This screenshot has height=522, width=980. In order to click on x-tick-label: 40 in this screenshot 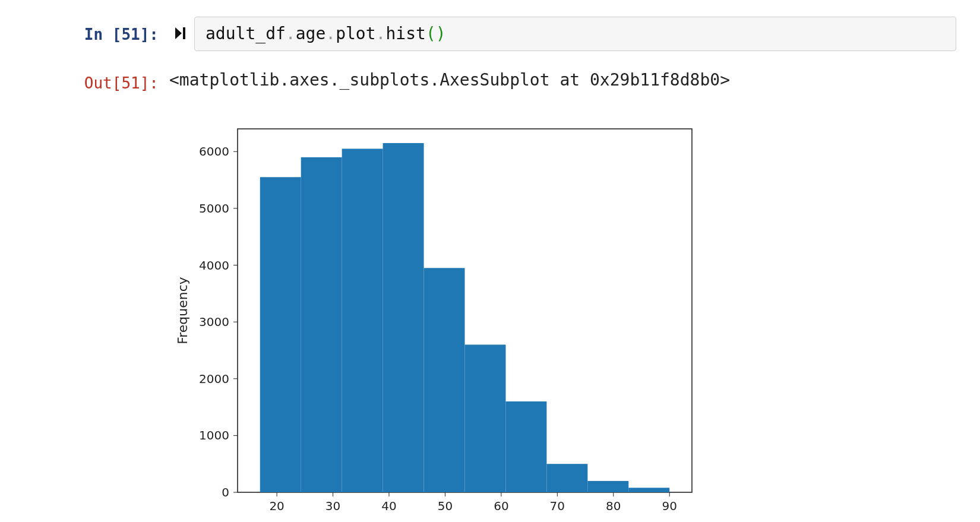, I will do `click(388, 506)`.